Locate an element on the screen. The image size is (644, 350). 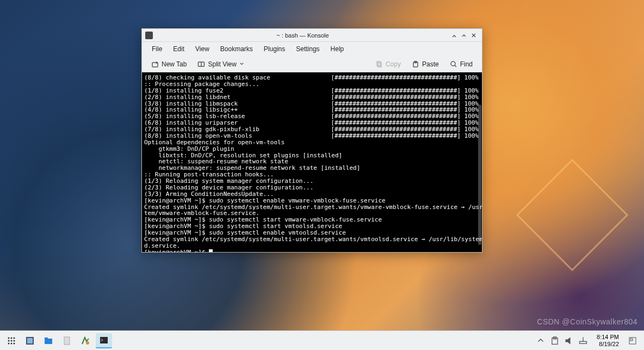
taskbar: 8:14 PM 8/19/22 is located at coordinates (322, 340).